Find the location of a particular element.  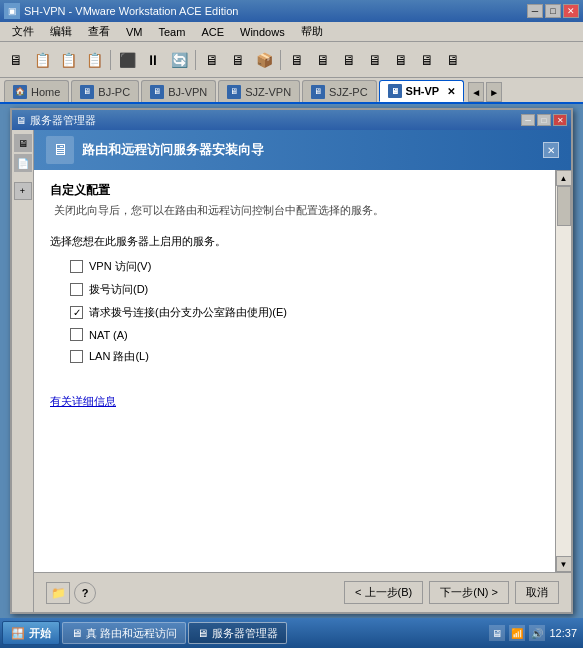

menu-windows: Windows is located at coordinates (262, 32).